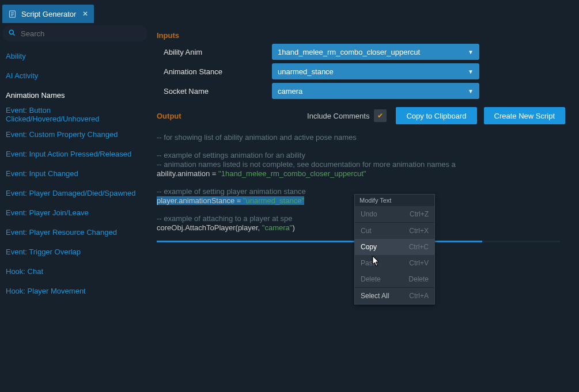 The width and height of the screenshot is (579, 392). I want to click on input-select: unarmed_stance▼, so click(376, 71).